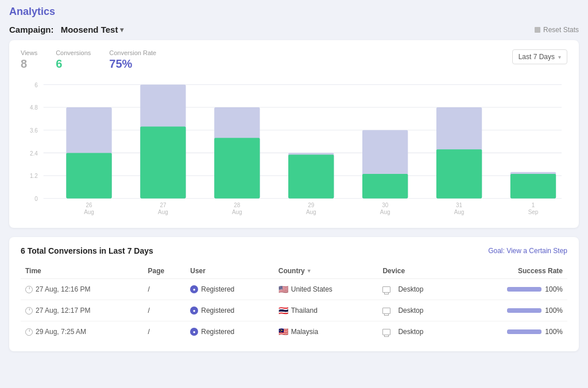  Describe the element at coordinates (284, 311) in the screenshot. I see `country-flag: 🇹🇭` at that location.